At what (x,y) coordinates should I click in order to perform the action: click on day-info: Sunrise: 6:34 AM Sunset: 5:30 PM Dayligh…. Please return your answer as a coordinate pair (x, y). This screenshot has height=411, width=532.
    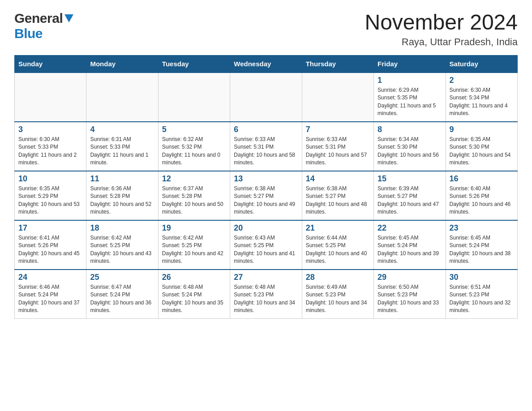
    Looking at the image, I should click on (409, 151).